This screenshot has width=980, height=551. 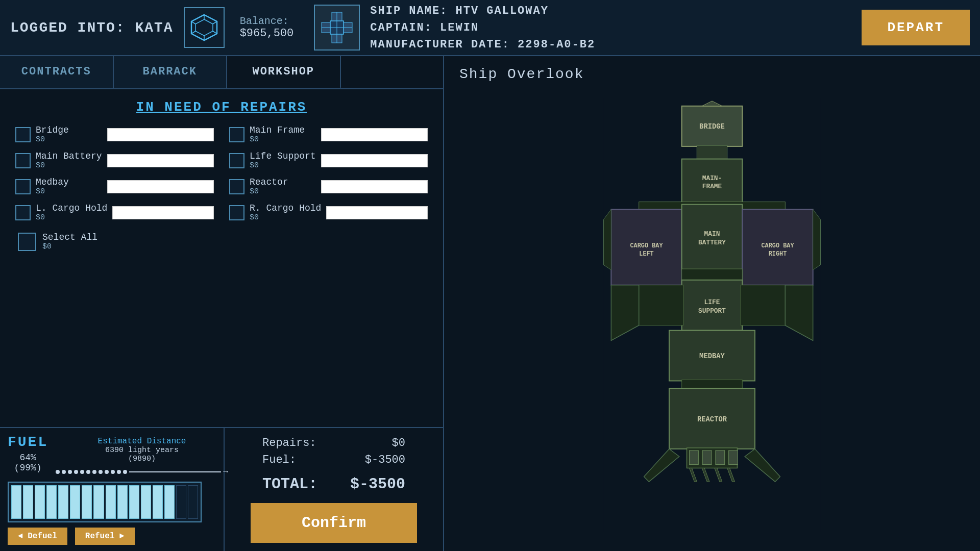 What do you see at coordinates (163, 213) in the screenshot?
I see `repair-bar-lcargo` at bounding box center [163, 213].